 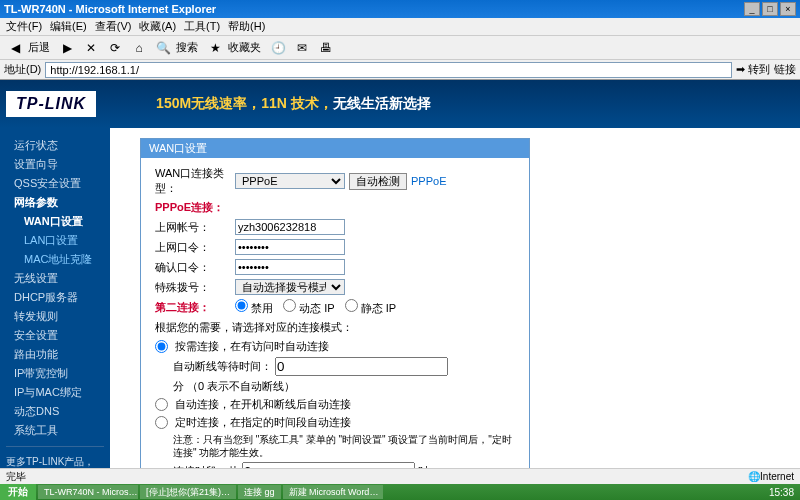 I want to click on pwd2-label: 确认口令：, so click(x=195, y=268).